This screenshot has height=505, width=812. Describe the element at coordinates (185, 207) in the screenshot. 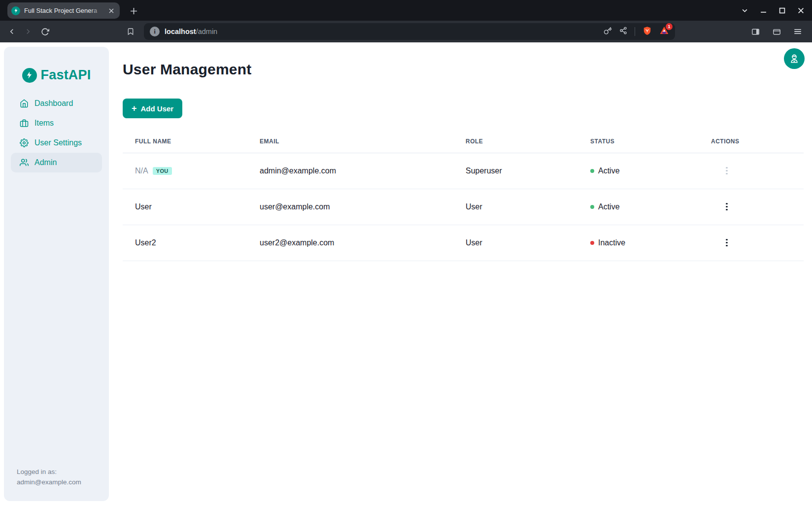

I see `cell-full-name: User` at that location.